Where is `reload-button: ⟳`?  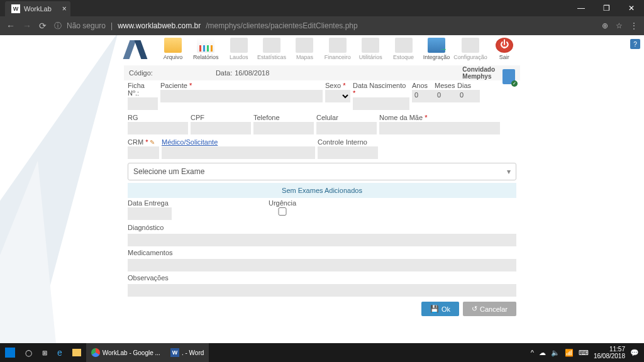 reload-button: ⟳ is located at coordinates (43, 26).